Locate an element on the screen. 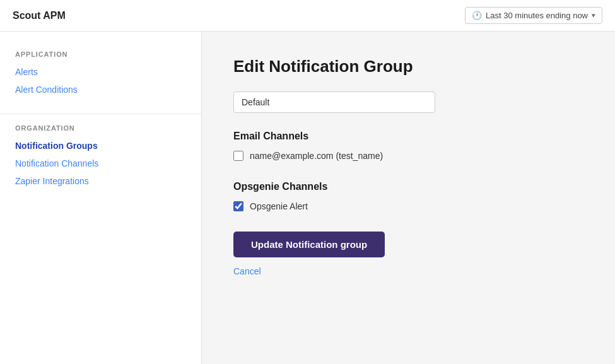 The image size is (615, 364). chevron-down-icon: ▾ is located at coordinates (594, 15).